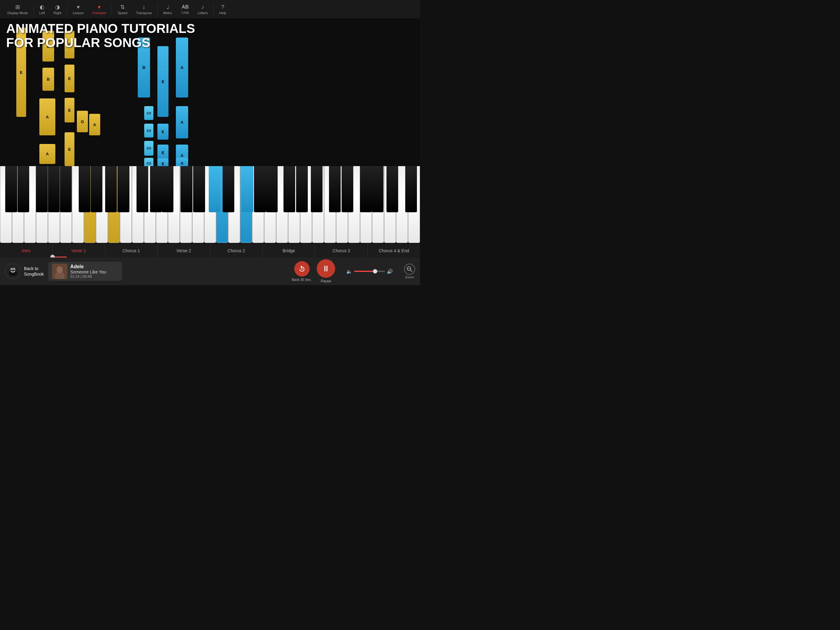  Describe the element at coordinates (85, 271) in the screenshot. I see `song-info: Adele Someone Like You 01:24 | 04:49` at that location.